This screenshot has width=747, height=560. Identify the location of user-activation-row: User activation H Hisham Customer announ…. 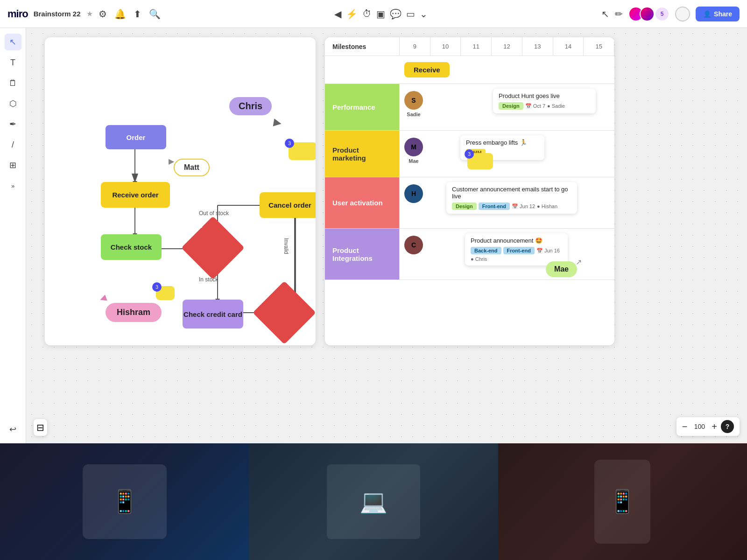
(470, 203).